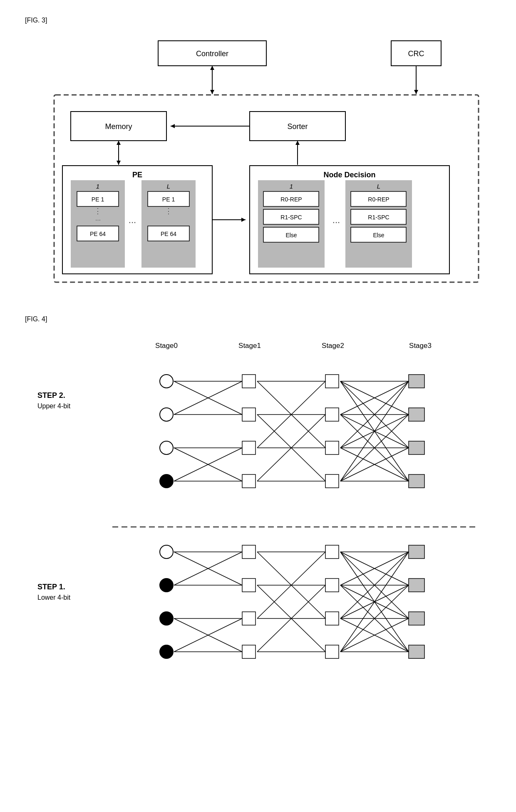 The height and width of the screenshot is (812, 516). I want to click on step1-s1-r2-node, so click(249, 585).